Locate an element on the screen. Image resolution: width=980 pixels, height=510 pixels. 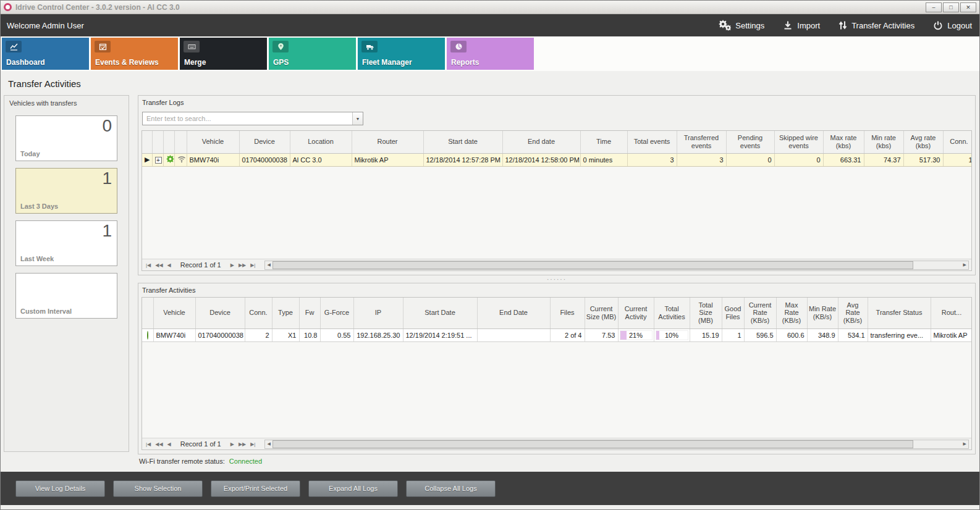
card-last-week: 1 Last Week is located at coordinates (67, 243).